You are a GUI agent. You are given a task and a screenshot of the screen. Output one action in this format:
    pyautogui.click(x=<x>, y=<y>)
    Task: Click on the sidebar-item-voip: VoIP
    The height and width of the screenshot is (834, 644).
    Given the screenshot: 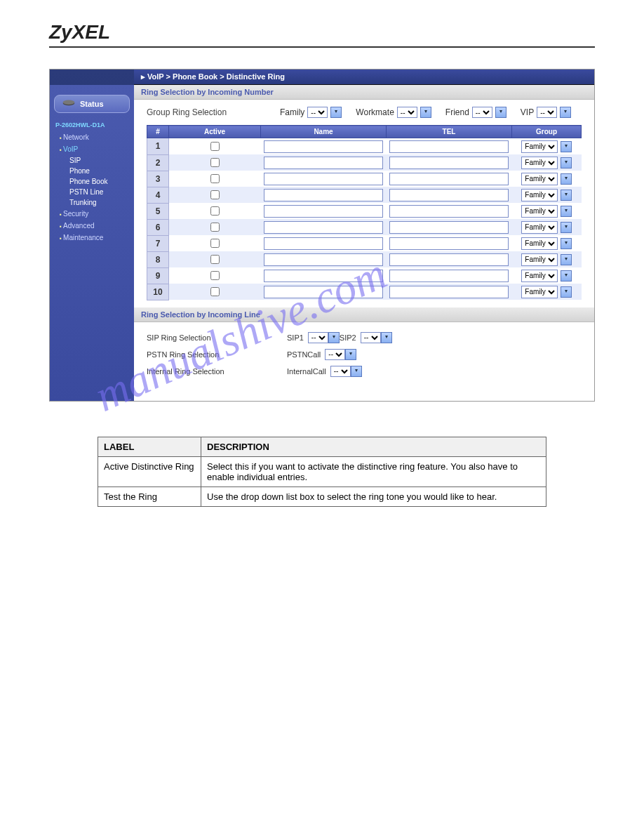 What is the action you would take?
    pyautogui.click(x=92, y=149)
    